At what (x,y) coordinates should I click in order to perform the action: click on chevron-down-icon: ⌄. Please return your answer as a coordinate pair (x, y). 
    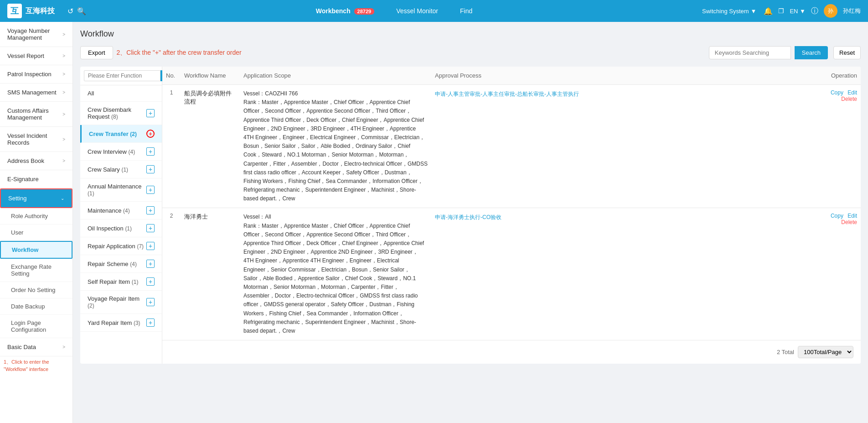
    Looking at the image, I should click on (62, 198).